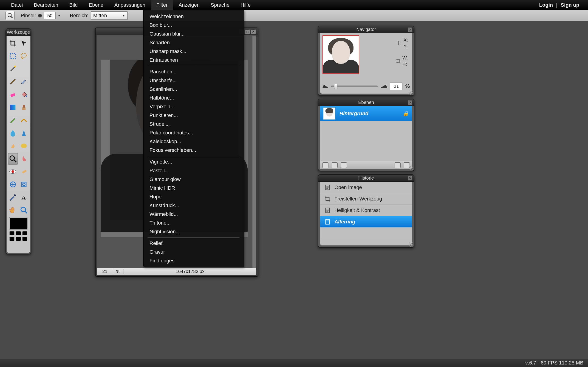 The width and height of the screenshot is (588, 367). I want to click on lock-icon: 🔒, so click(406, 114).